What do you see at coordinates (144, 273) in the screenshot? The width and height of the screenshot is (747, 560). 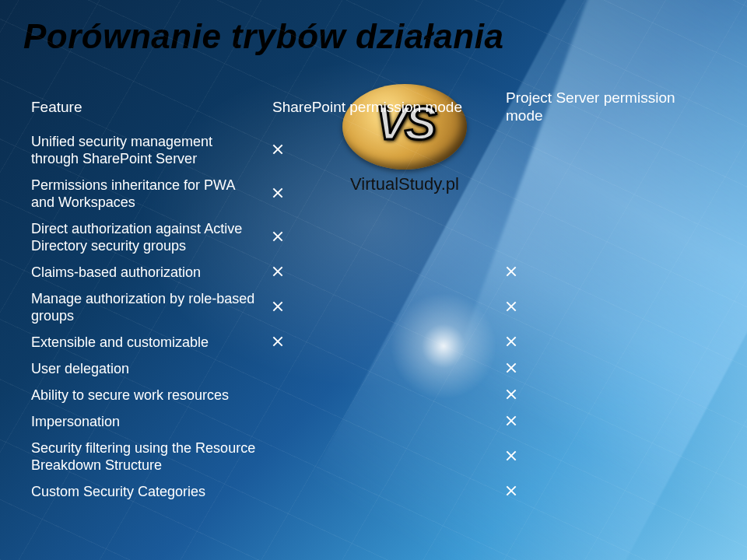 I see `feature-label: Claims-based authorization` at bounding box center [144, 273].